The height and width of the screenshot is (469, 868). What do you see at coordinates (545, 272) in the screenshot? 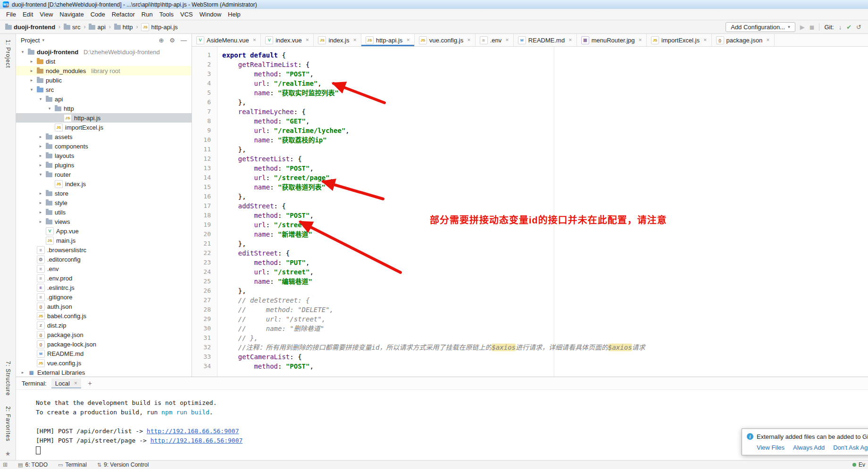
I see `code-line-24: url: "/street",` at bounding box center [545, 272].